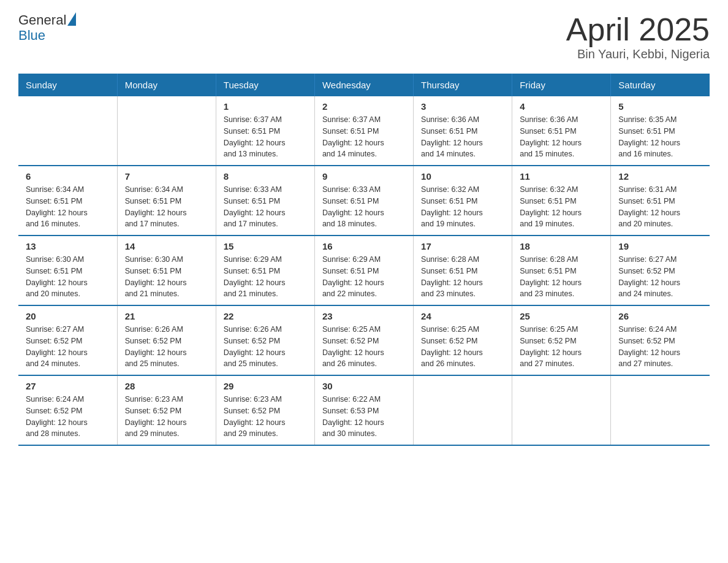 This screenshot has width=728, height=563. Describe the element at coordinates (265, 201) in the screenshot. I see `calendar-cell: 8Sunrise: 6:33 AM Sunset: 6:51 PM Daylig…` at that location.